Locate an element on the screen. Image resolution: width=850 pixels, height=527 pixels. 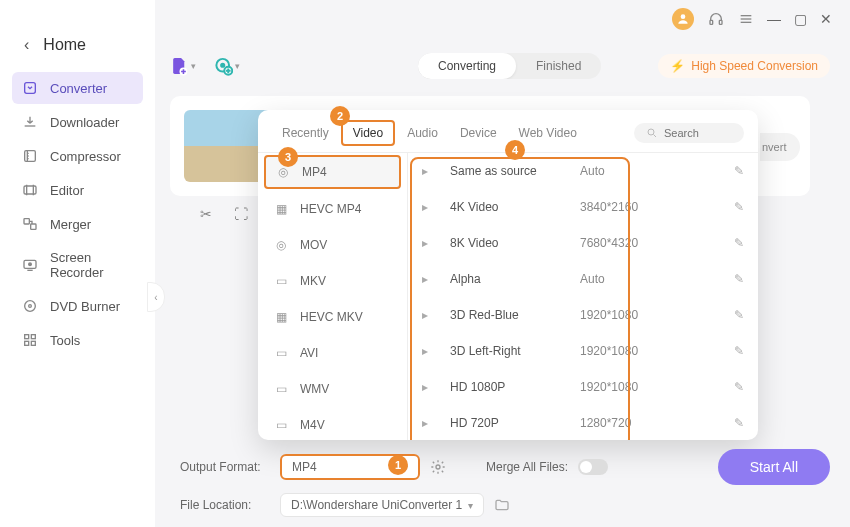
user-avatar is located at coordinates (683, 19).